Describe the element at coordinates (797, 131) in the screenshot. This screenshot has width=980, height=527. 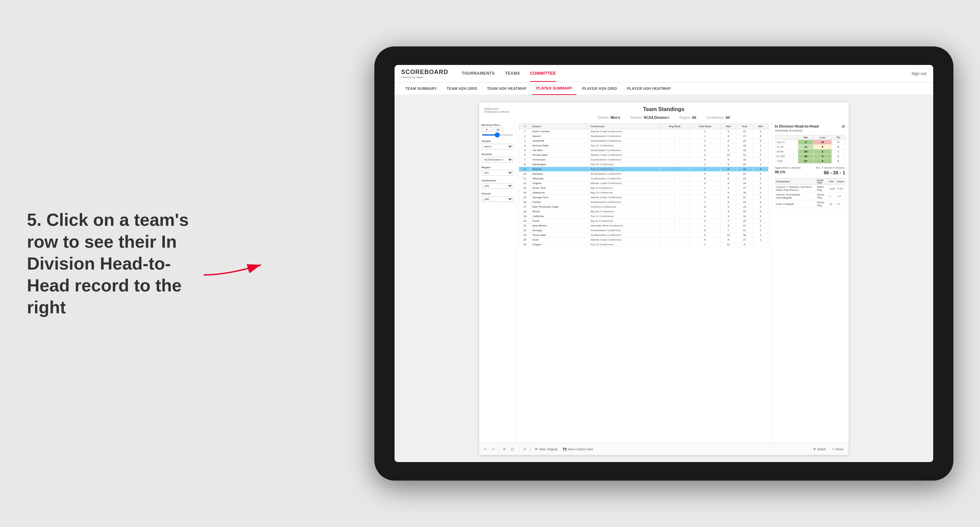
I see `h2h-team: University of Arizona` at that location.